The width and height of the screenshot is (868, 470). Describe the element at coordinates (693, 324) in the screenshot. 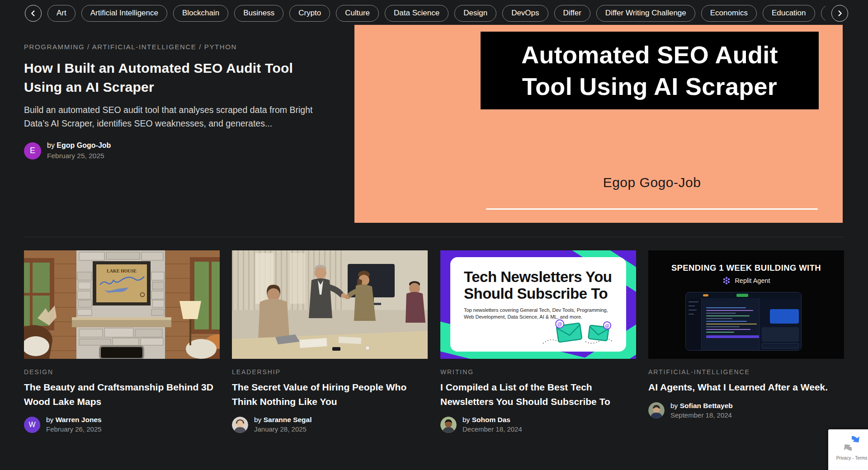

I see `file-tree-panel` at that location.